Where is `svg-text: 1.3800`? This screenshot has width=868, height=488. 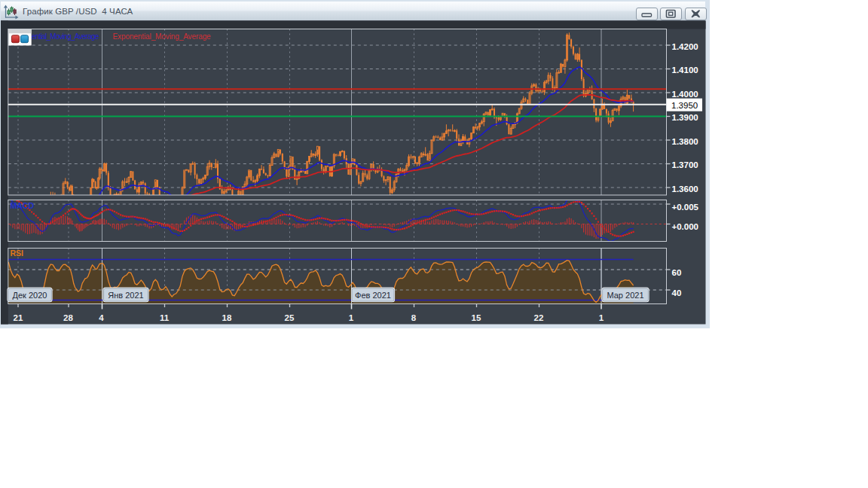
svg-text: 1.3800 is located at coordinates (686, 142).